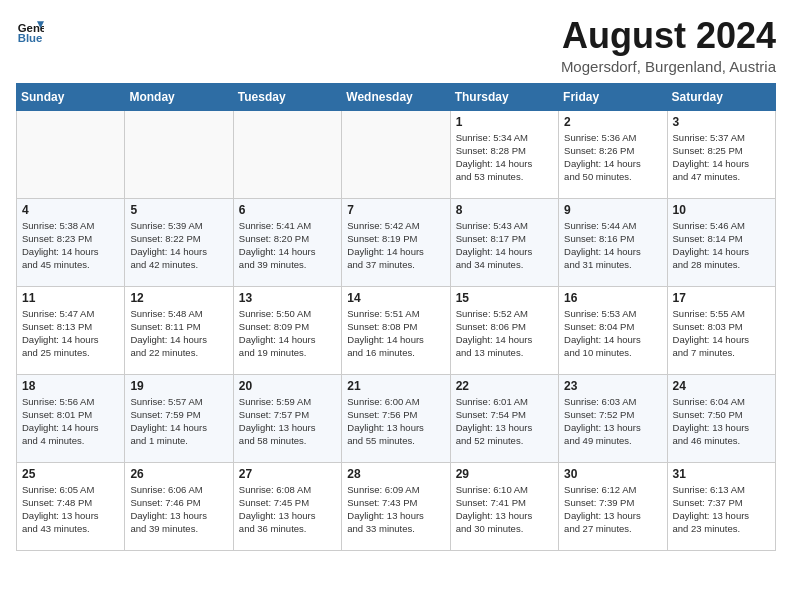 Image resolution: width=792 pixels, height=612 pixels. I want to click on calendar-cell: 19Sunrise: 5:57 AM Sunset: 7:59 PM Dayli…, so click(179, 418).